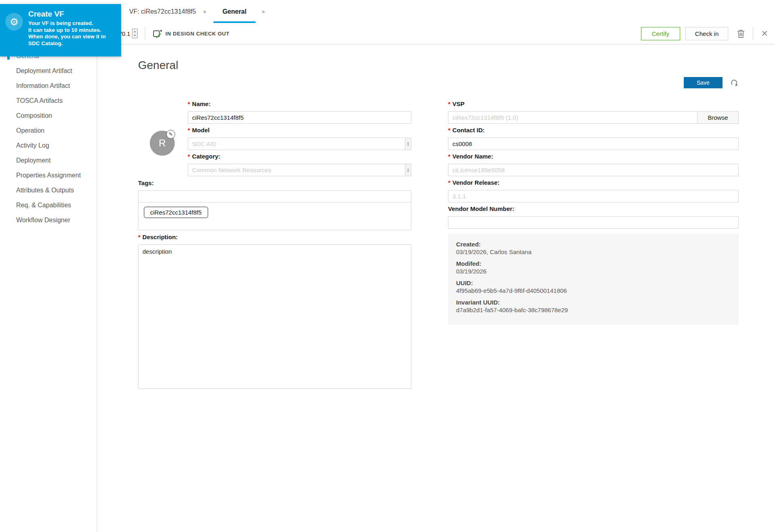  I want to click on vsp-field: * VSP Browse, so click(593, 112).